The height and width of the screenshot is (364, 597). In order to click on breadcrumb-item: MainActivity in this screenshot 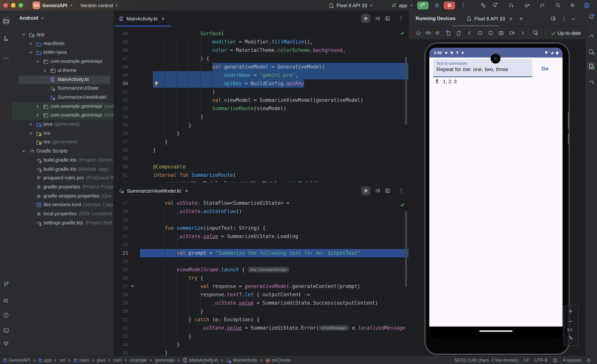, I will do `click(242, 360)`.